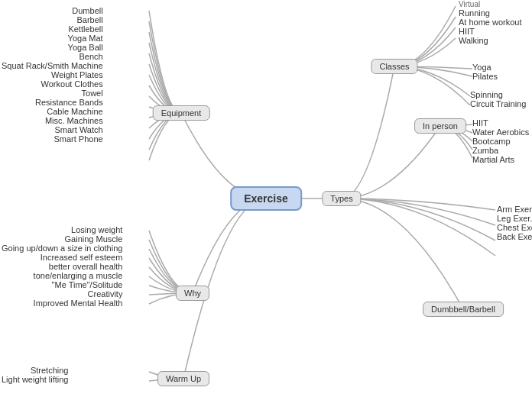 Image resolution: width=532 pixels, height=397 pixels. What do you see at coordinates (514, 223) in the screenshot?
I see `types-leaves: Arm Exer... Leg Exer... Chest Exer... Ba…` at bounding box center [514, 223].